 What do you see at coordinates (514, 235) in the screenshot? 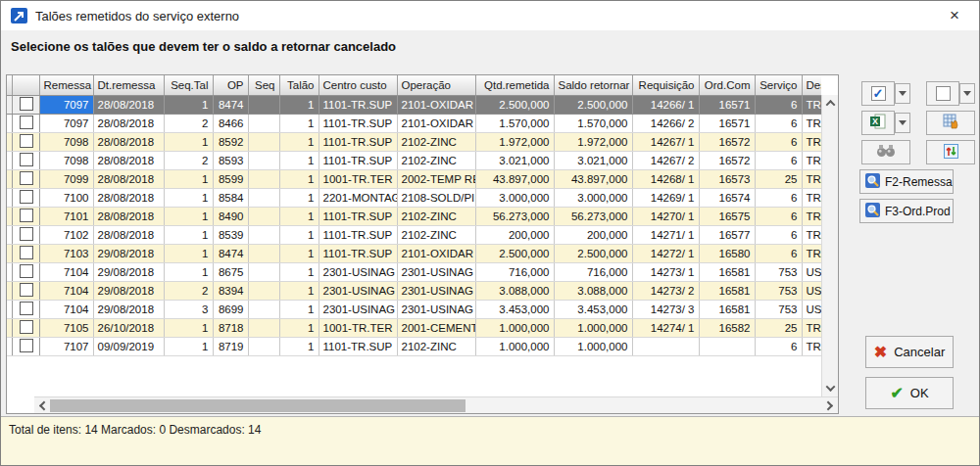
I see `cell-qtd_remetida: 200,000` at bounding box center [514, 235].